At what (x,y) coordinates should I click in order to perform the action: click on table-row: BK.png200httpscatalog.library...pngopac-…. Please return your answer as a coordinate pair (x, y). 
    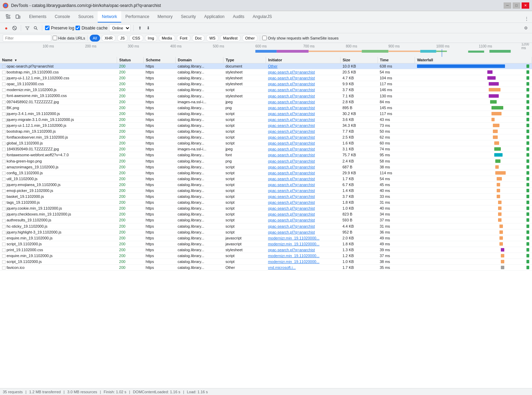
    Looking at the image, I should click on (266, 107).